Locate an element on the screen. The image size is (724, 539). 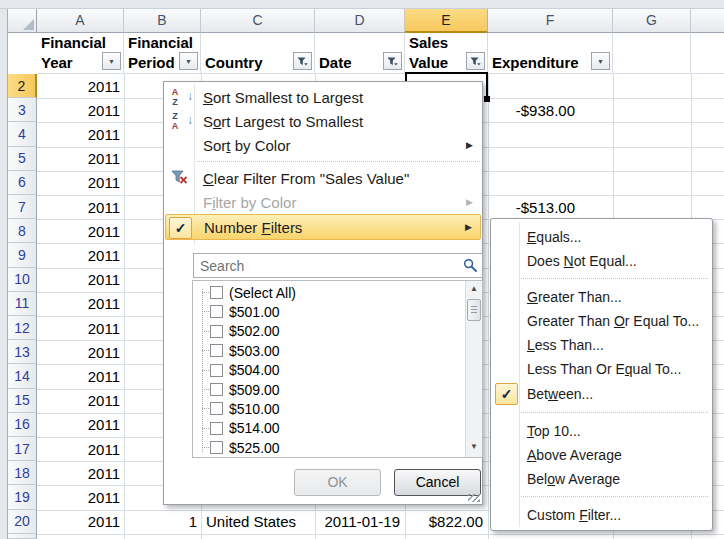
list-item-value: $509.00 is located at coordinates (328, 390).